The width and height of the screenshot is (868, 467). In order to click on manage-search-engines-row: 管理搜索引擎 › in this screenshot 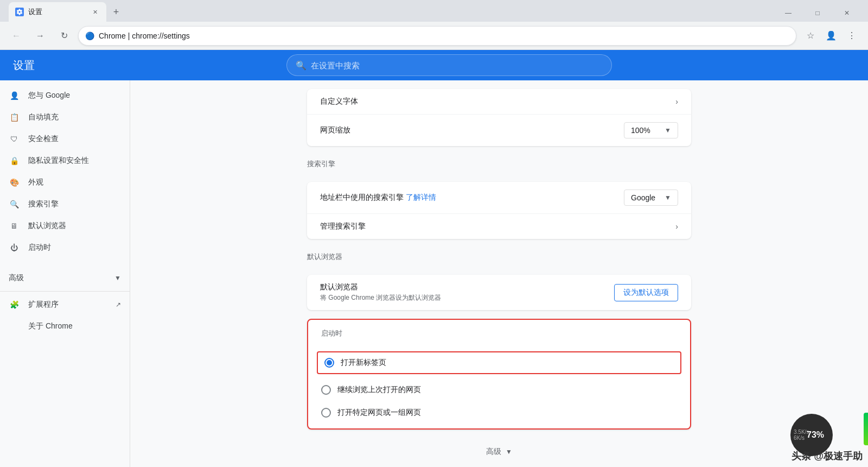, I will do `click(499, 226)`.